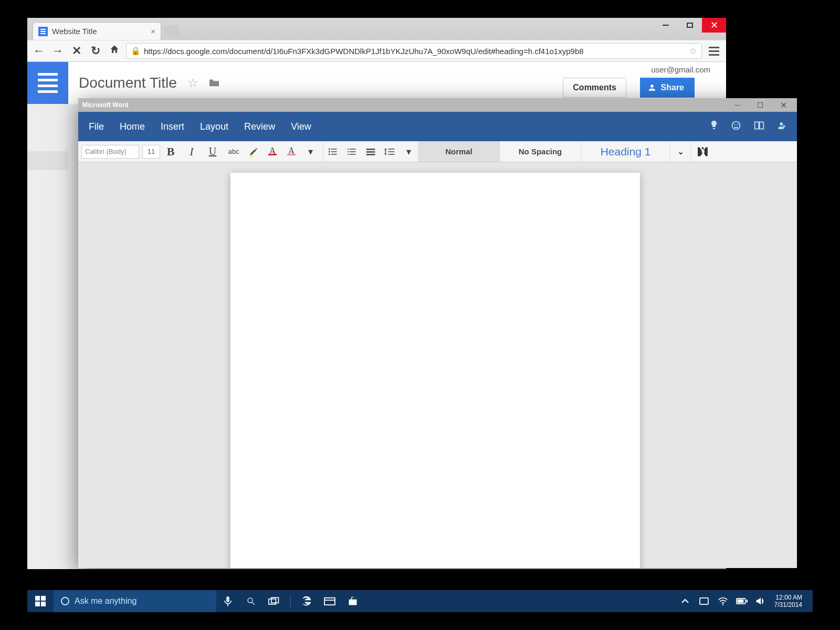  I want to click on volume-icon, so click(761, 601).